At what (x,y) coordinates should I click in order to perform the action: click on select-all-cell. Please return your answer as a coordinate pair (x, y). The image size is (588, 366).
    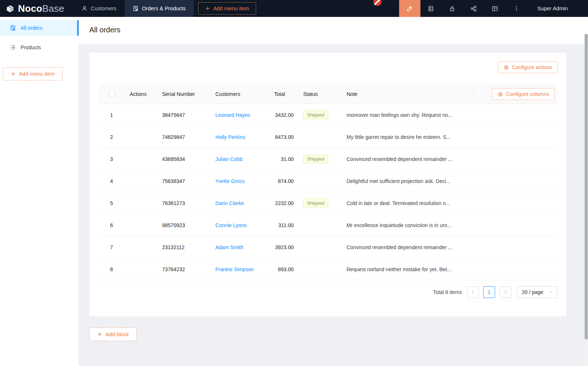
    Looking at the image, I should click on (112, 94).